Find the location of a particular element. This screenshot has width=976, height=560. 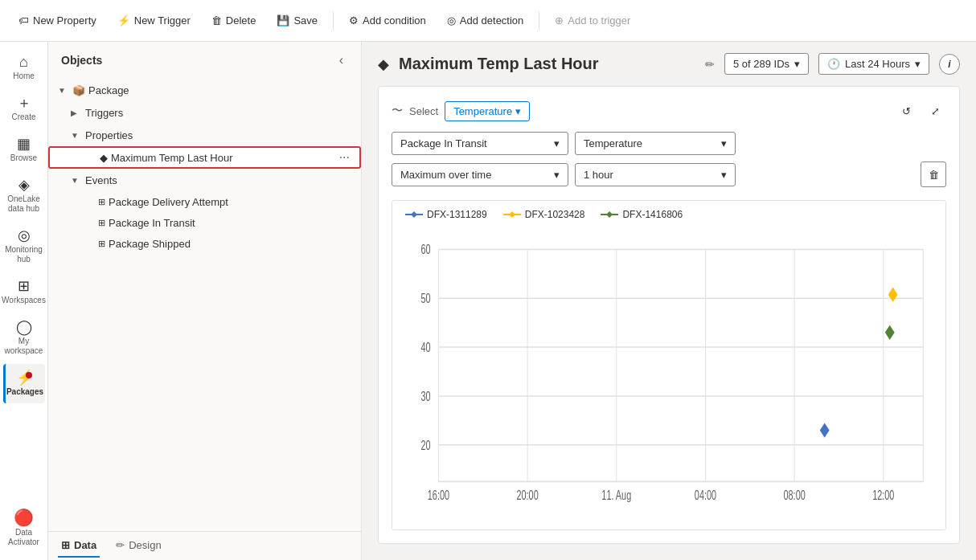

tree-node-package: ▼ 📦 Package is located at coordinates (204, 90).